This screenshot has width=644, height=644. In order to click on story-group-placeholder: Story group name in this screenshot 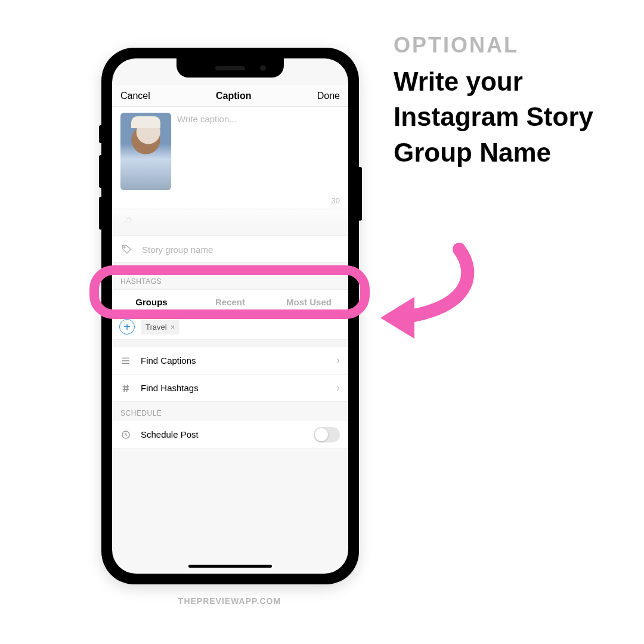, I will do `click(178, 249)`.